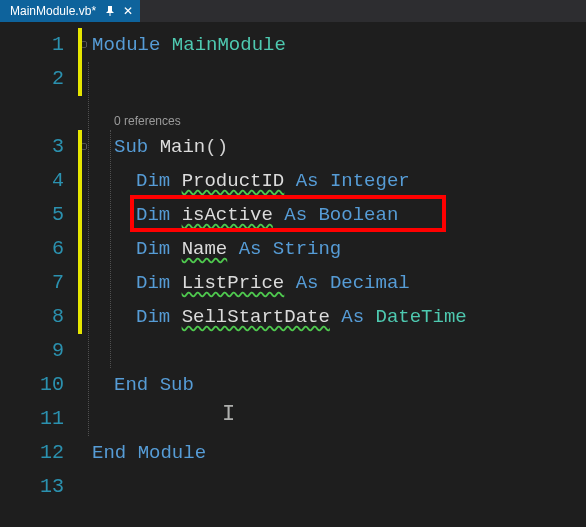  Describe the element at coordinates (370, 181) in the screenshot. I see `type-name: Integer` at that location.